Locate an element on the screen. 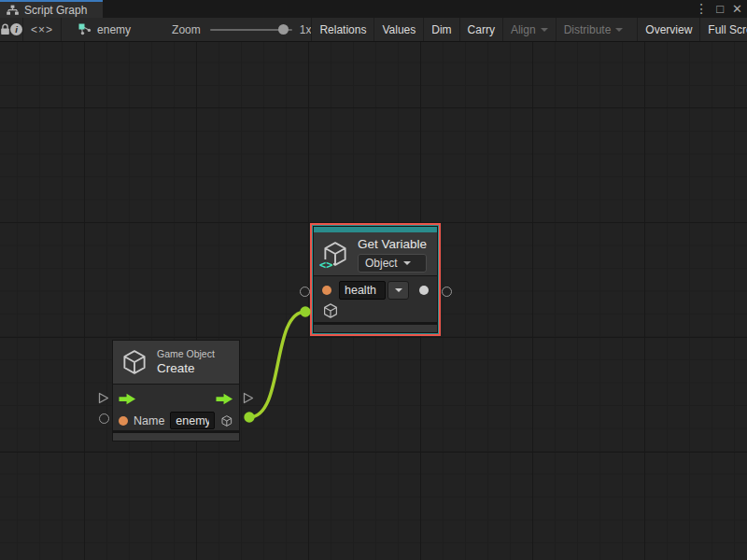 This screenshot has height=560, width=747. code-icon: <×> is located at coordinates (42, 30).